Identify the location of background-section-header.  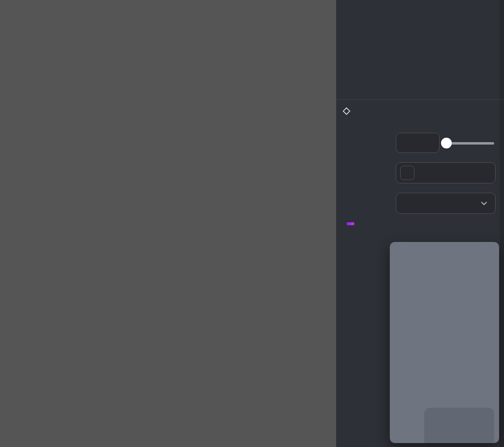
(348, 111).